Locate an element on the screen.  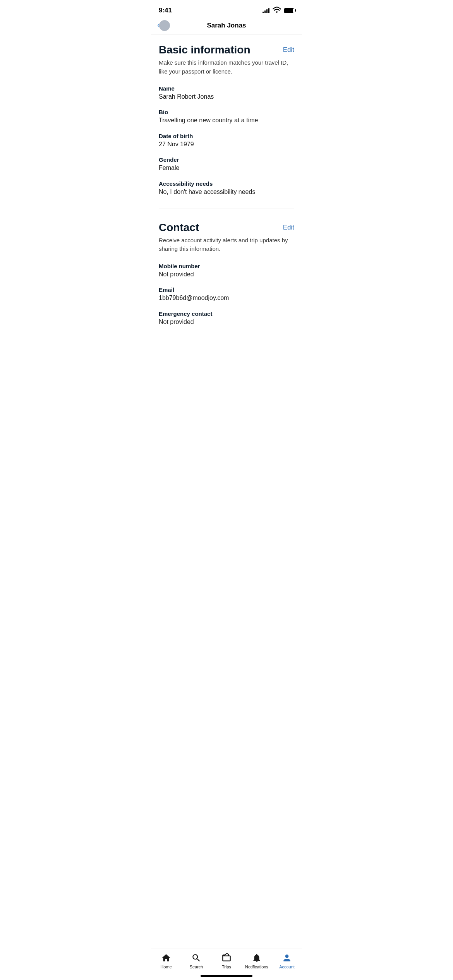
basic-info-section: Basic information Edit Make sure this in… is located at coordinates (226, 120).